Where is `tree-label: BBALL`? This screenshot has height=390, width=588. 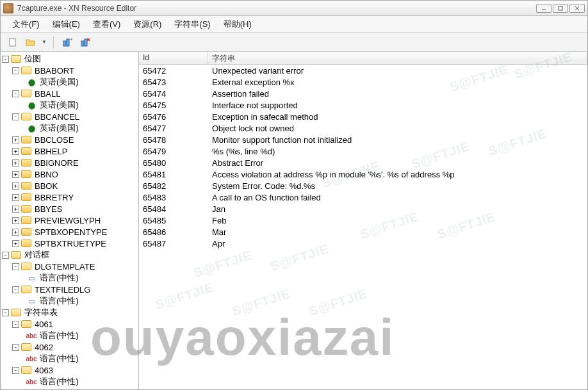 tree-label: BBALL is located at coordinates (47, 93).